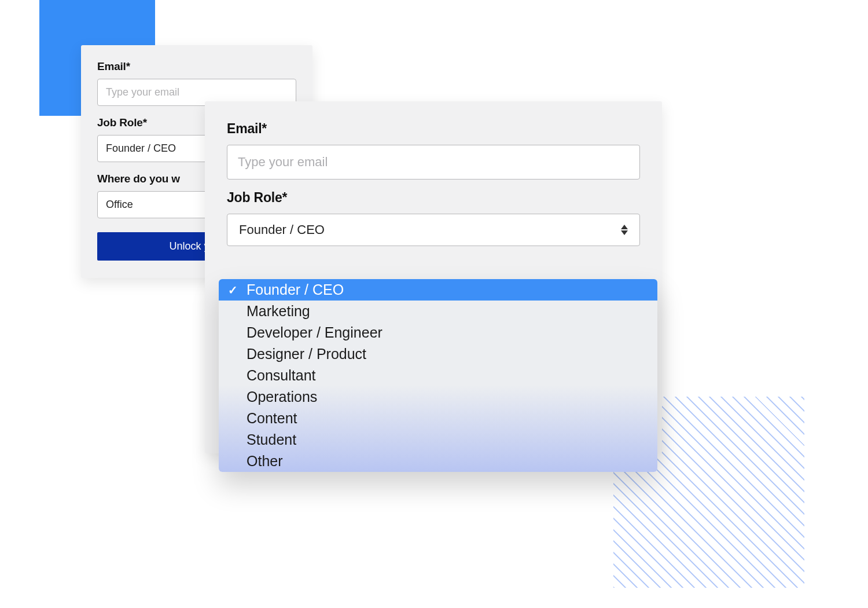 The image size is (868, 608). I want to click on job-role-option: Content, so click(438, 418).